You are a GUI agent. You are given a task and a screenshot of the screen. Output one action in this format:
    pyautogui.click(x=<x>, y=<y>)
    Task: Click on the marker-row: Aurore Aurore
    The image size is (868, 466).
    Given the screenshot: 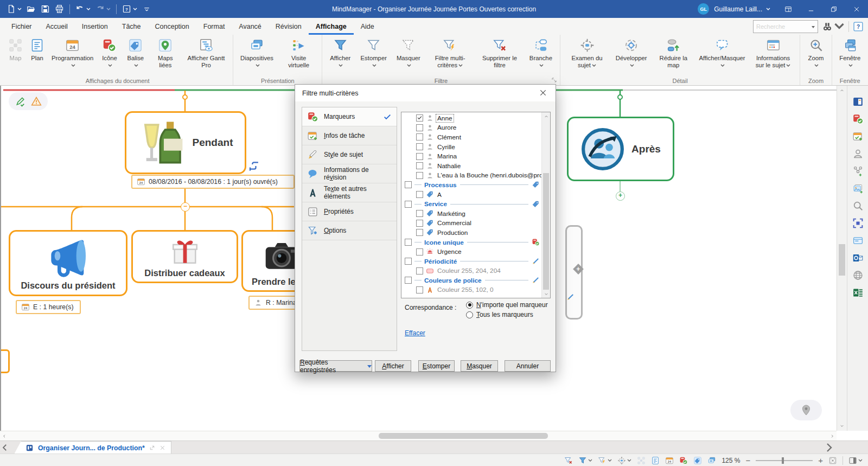 What is the action you would take?
    pyautogui.click(x=472, y=128)
    